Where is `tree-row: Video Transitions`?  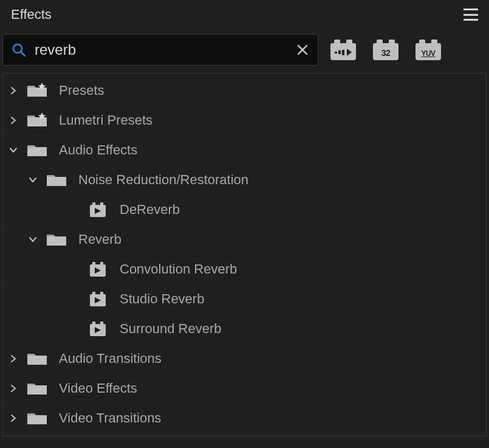
tree-row: Video Transitions is located at coordinates (244, 418).